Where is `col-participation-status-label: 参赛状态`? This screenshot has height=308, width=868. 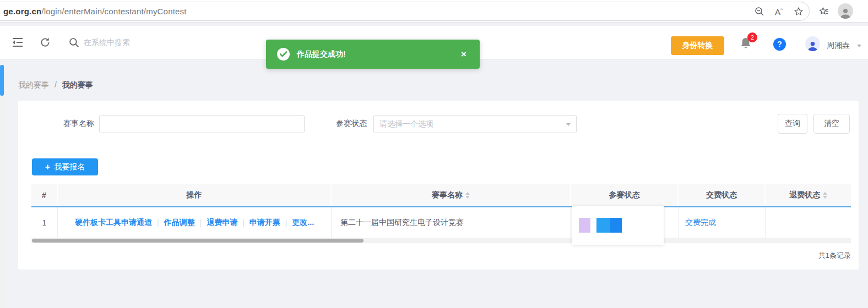 col-participation-status-label: 参赛状态 is located at coordinates (625, 195).